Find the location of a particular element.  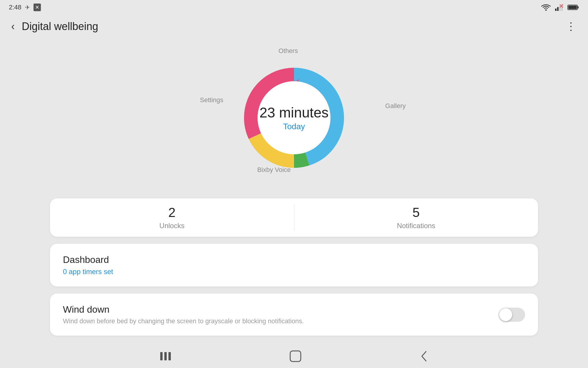

chart-label-bixby: Bixby Voice is located at coordinates (274, 170).